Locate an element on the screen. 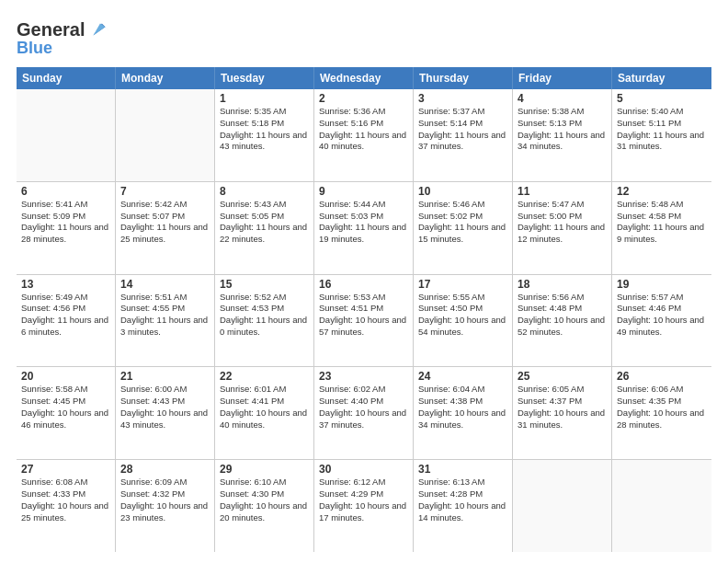 This screenshot has height=563, width=728. day-number: 29 is located at coordinates (265, 469).